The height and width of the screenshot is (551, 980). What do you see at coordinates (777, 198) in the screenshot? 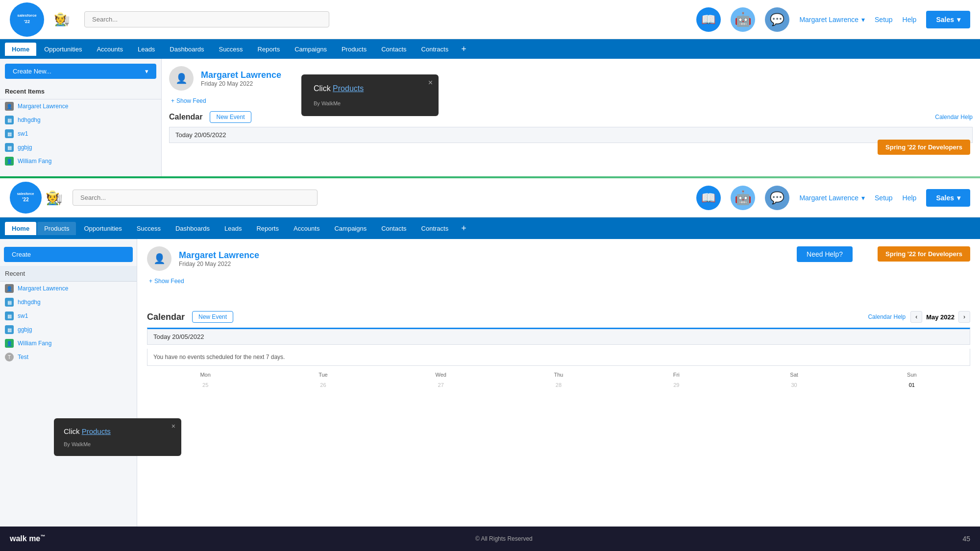
I see `chat-icon-bottom: 💬` at bounding box center [777, 198].